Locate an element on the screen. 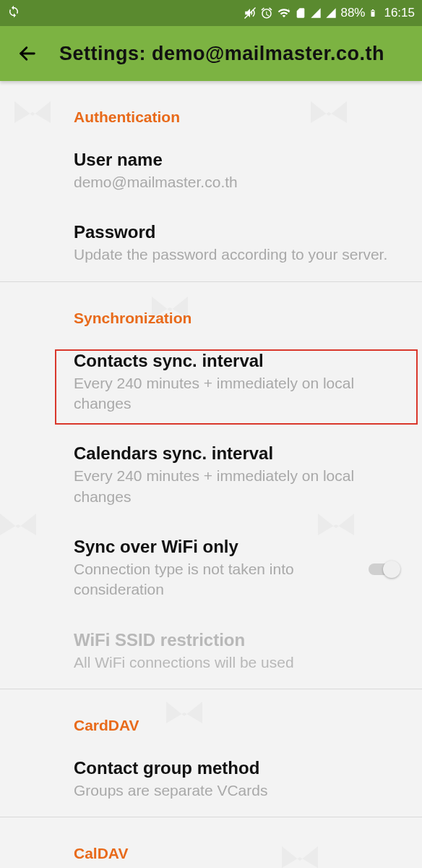 Image resolution: width=422 pixels, height=868 pixels. setting-sync-wifi-only-title: Sync over WiFi only is located at coordinates (239, 547).